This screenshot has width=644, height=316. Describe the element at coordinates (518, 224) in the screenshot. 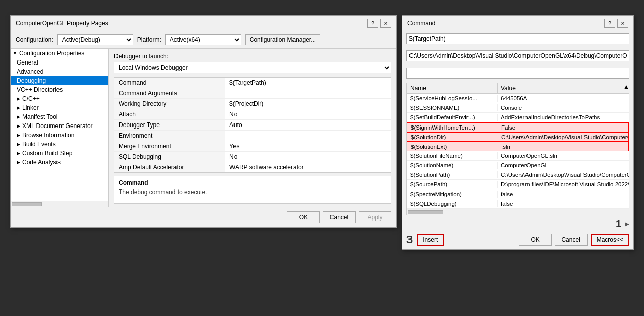

I see `number-area: 1 ▶` at that location.